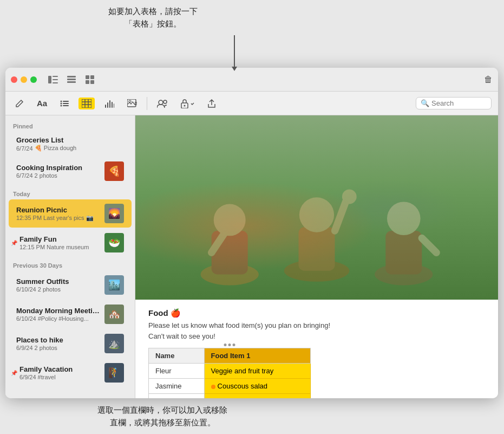 The image size is (504, 434). I want to click on note-info: Places to hike 6/9/24 2 photos, so click(58, 344).